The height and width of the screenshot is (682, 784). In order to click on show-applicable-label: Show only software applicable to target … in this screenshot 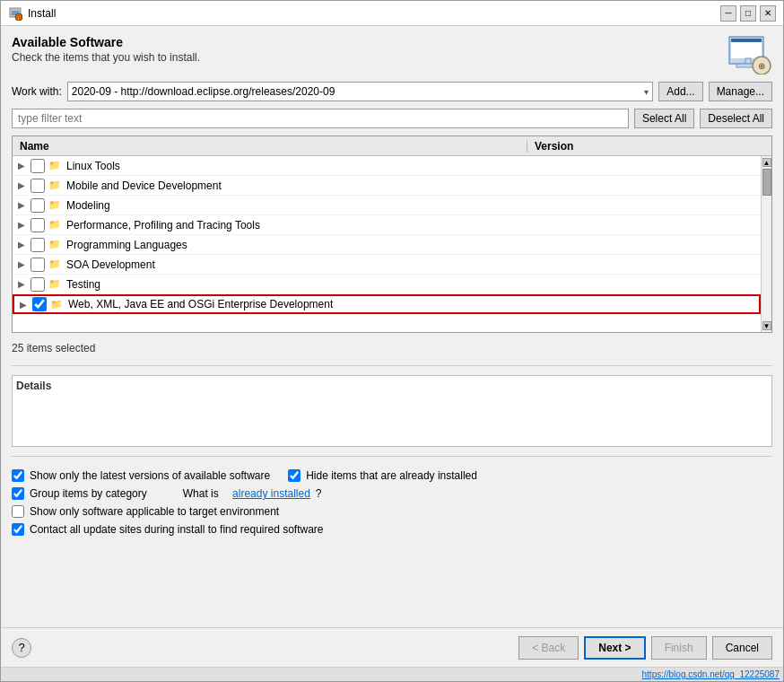, I will do `click(154, 512)`.